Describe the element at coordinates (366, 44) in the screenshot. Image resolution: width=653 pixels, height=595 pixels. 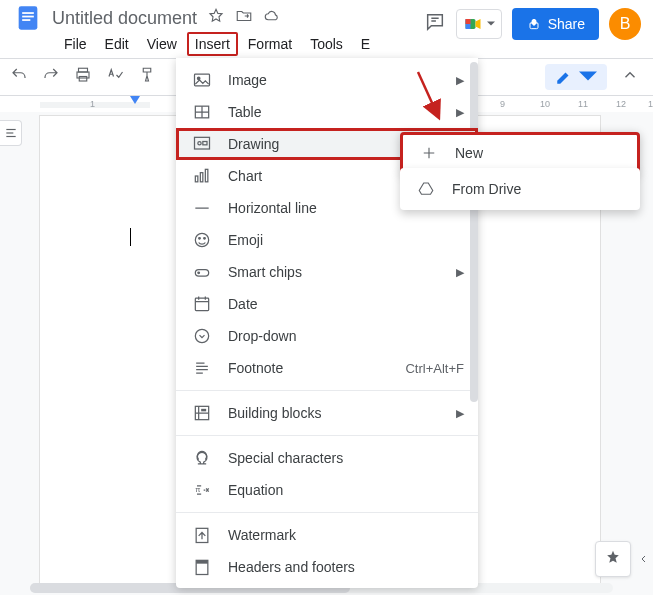
I see `menu-e: E` at that location.